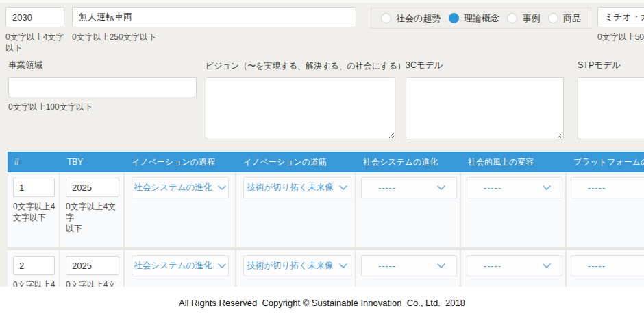 The image size is (644, 319). Describe the element at coordinates (482, 19) in the screenshot. I see `radio-option-label: 理論概念` at that location.